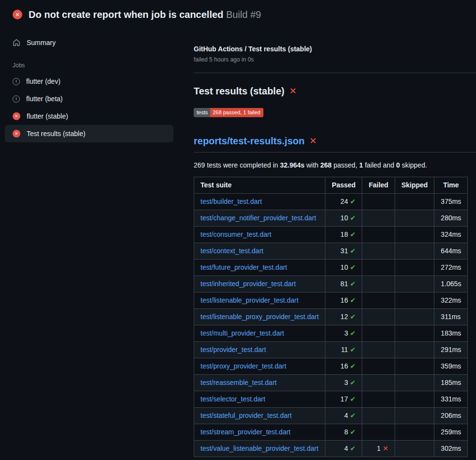 The height and width of the screenshot is (460, 476). I want to click on summary-bold-value: 268, so click(326, 165).